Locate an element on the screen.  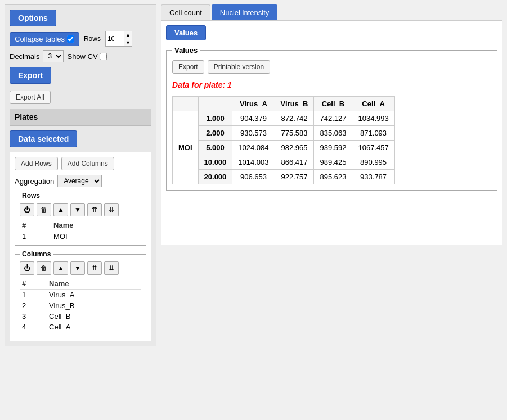
virus-a-value: 1024.084 is located at coordinates (253, 148).